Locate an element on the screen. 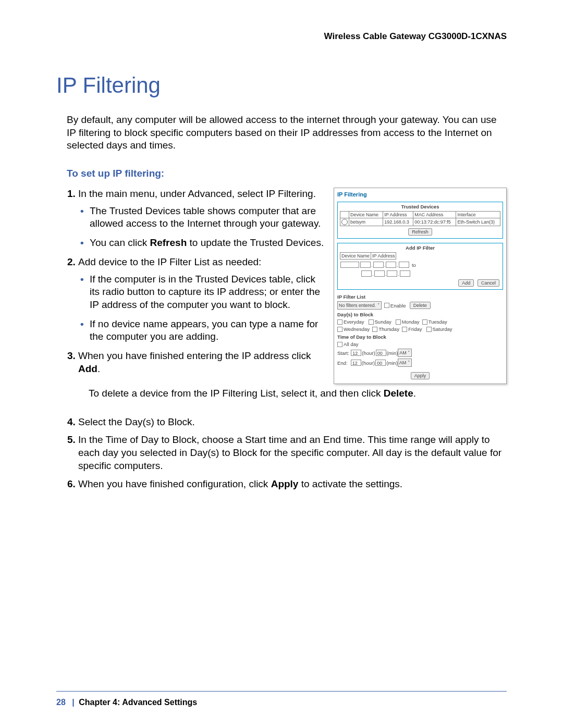  add-button: Add is located at coordinates (466, 283).